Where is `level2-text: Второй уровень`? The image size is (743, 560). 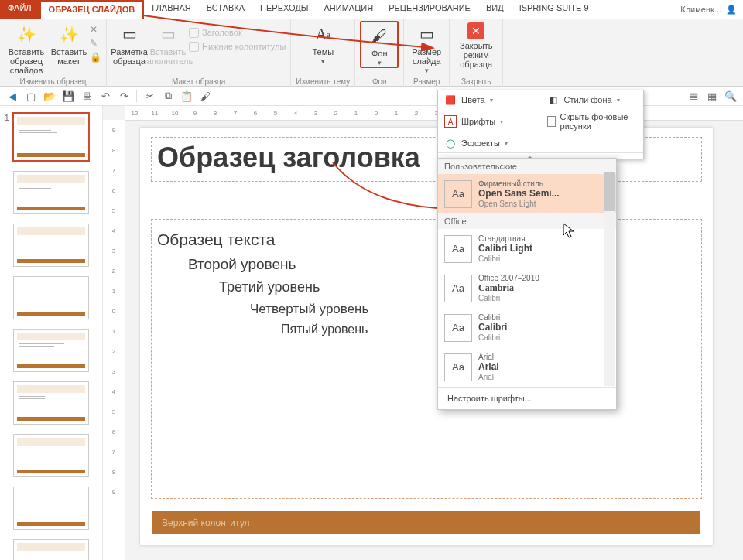
level2-text: Второй уровень is located at coordinates (263, 265).